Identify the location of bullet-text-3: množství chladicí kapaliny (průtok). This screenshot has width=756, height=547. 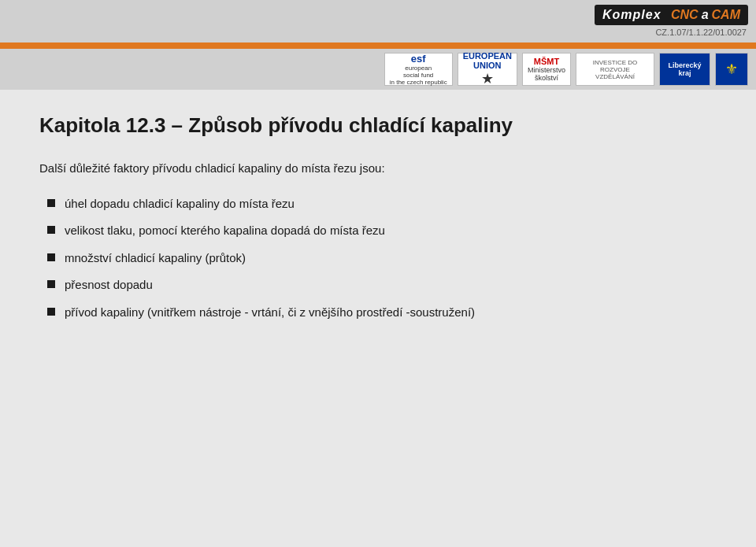
(391, 258).